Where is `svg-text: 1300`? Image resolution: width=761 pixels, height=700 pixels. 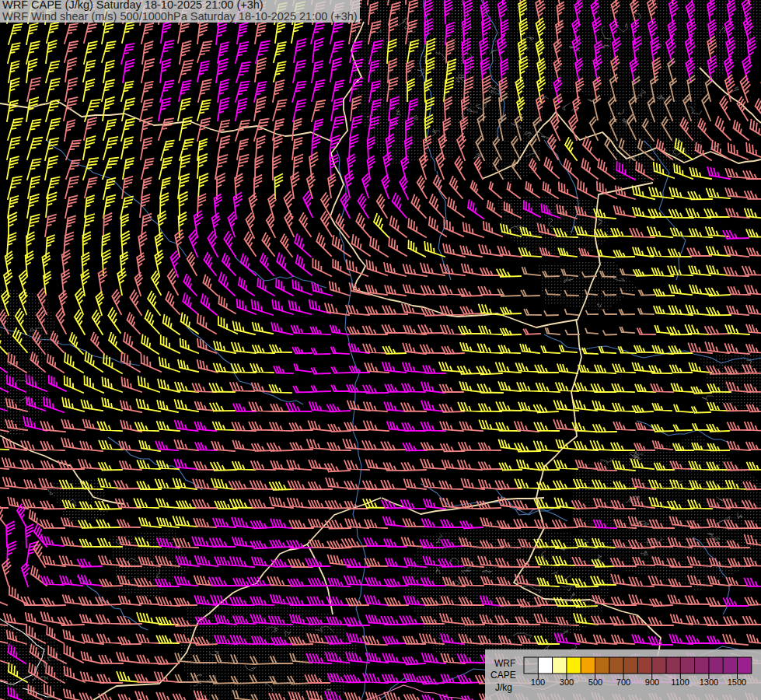
svg-text: 1300 is located at coordinates (709, 682).